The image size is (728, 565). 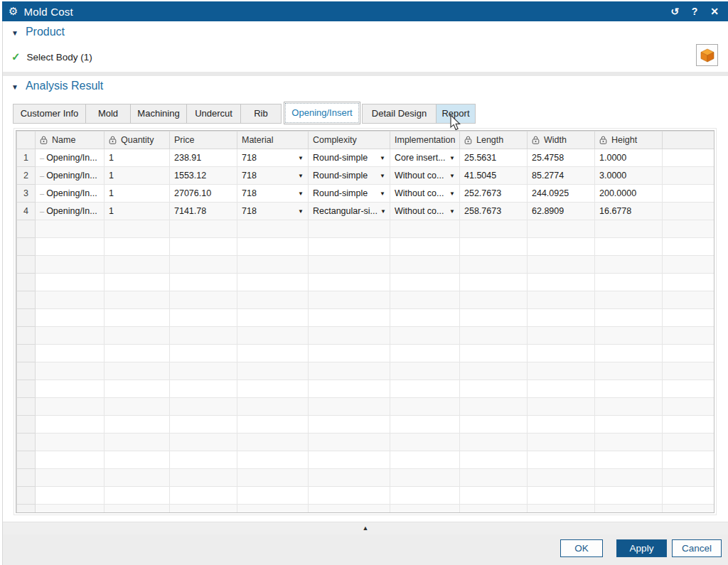 What do you see at coordinates (425, 141) in the screenshot?
I see `column-header-implementation: Implementation` at bounding box center [425, 141].